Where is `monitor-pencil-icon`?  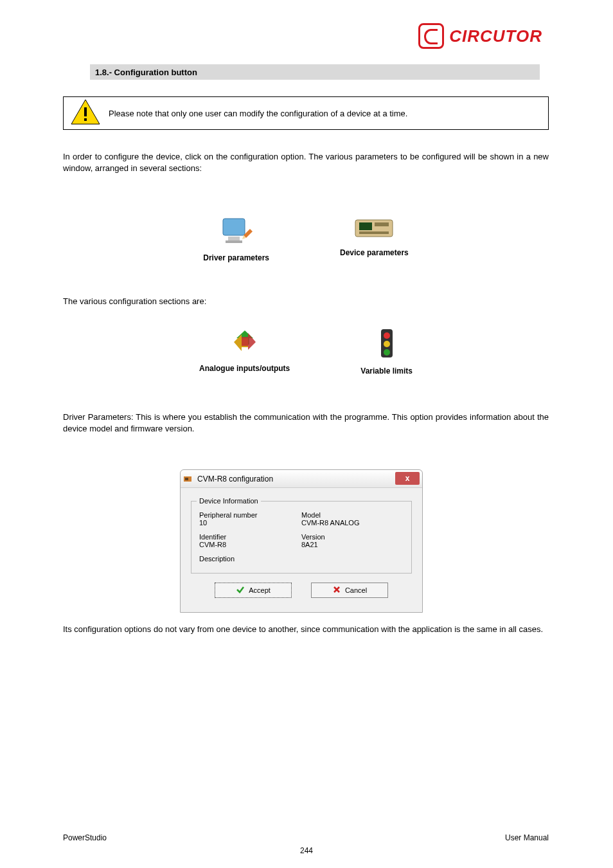 monitor-pencil-icon is located at coordinates (236, 233).